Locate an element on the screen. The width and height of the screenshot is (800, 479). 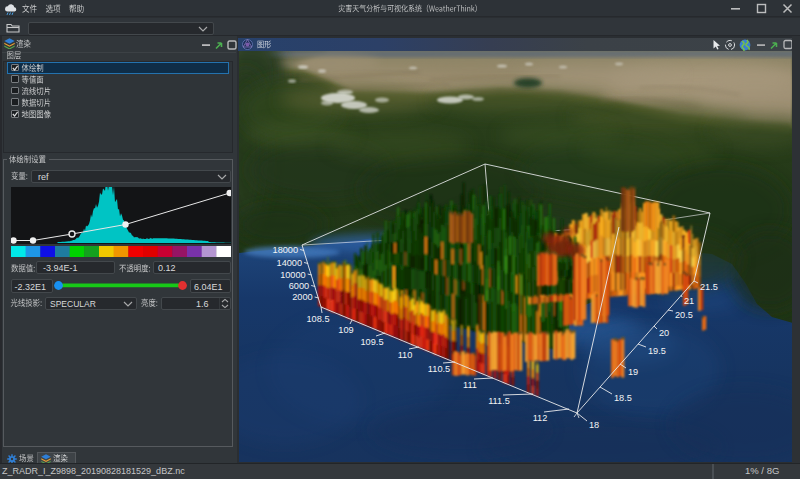
svg-text: 19.5 is located at coordinates (657, 351).